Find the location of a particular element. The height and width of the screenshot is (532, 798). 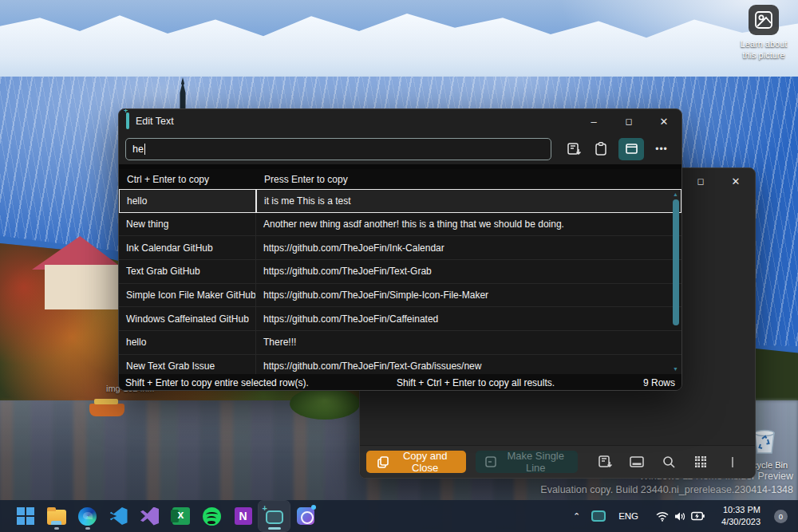

taskbar: N ⌃ ENG 10:33 is located at coordinates (399, 516).